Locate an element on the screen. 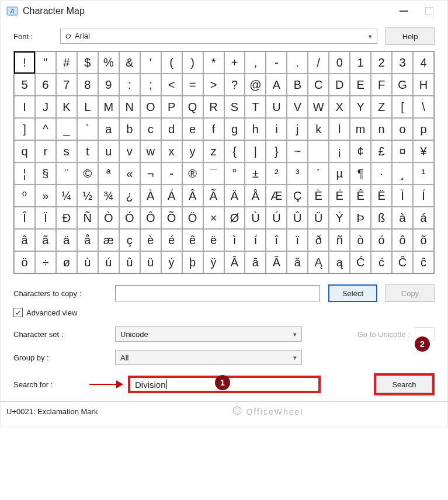 The width and height of the screenshot is (448, 500). char-cell: Ć is located at coordinates (360, 262).